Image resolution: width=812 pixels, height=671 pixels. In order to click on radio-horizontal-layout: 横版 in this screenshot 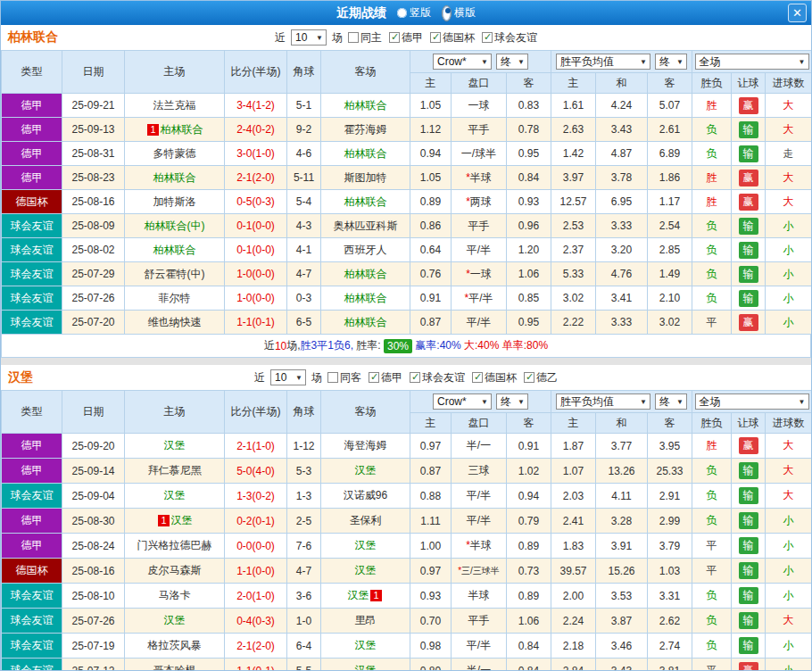, I will do `click(459, 13)`.